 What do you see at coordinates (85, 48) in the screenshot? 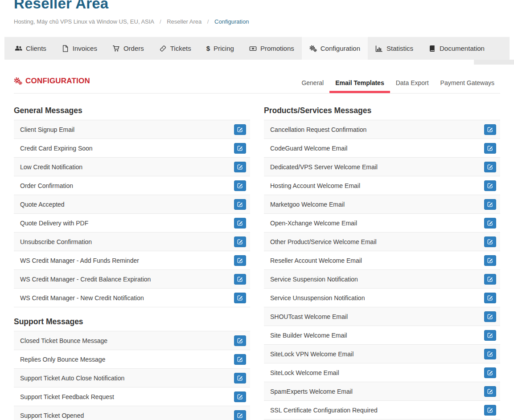
I see `tab-label: Invoices` at bounding box center [85, 48].